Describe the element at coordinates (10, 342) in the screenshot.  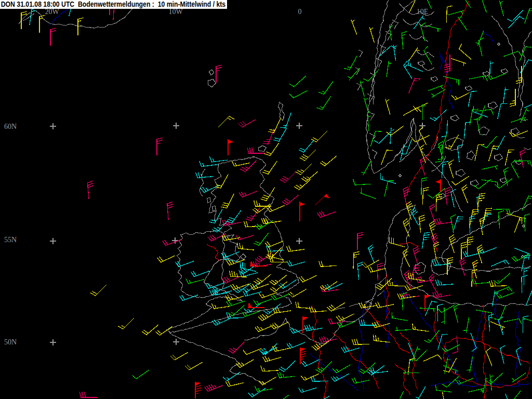
I see `svg-text: 50N` at that location.